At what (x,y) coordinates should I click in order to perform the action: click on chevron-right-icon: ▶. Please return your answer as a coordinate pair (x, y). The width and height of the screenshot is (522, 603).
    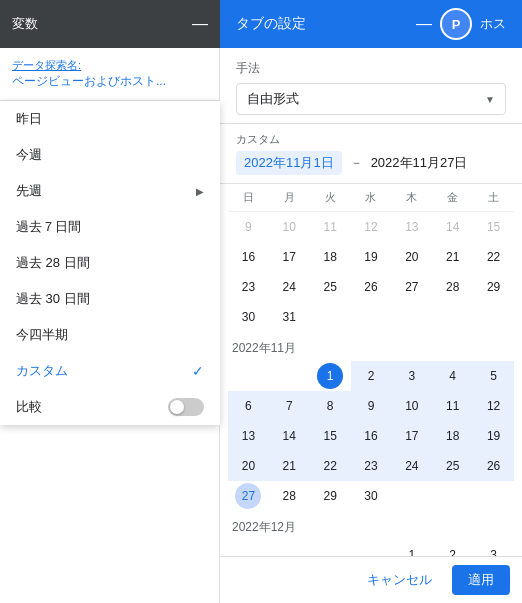
    Looking at the image, I should click on (200, 192).